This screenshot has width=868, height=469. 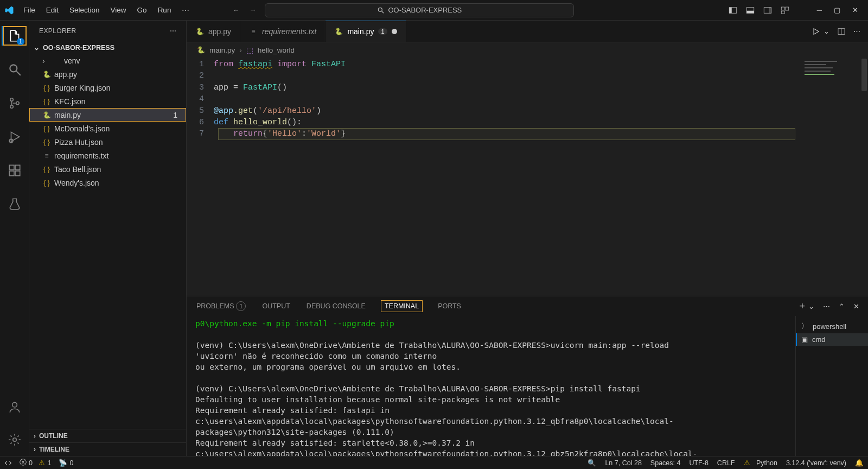 What do you see at coordinates (142, 10) in the screenshot?
I see `menu-go: Go` at bounding box center [142, 10].